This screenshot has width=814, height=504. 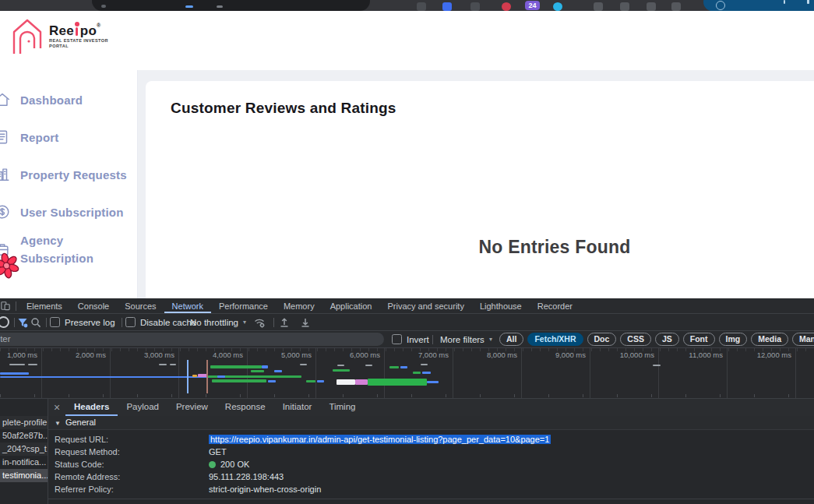 I want to click on throttling-dropdown: No throttling▾, so click(x=216, y=322).